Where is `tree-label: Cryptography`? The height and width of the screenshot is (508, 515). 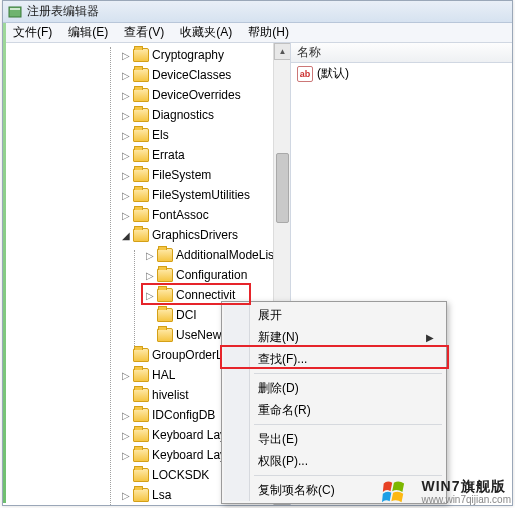 tree-label: Cryptography is located at coordinates (188, 55).